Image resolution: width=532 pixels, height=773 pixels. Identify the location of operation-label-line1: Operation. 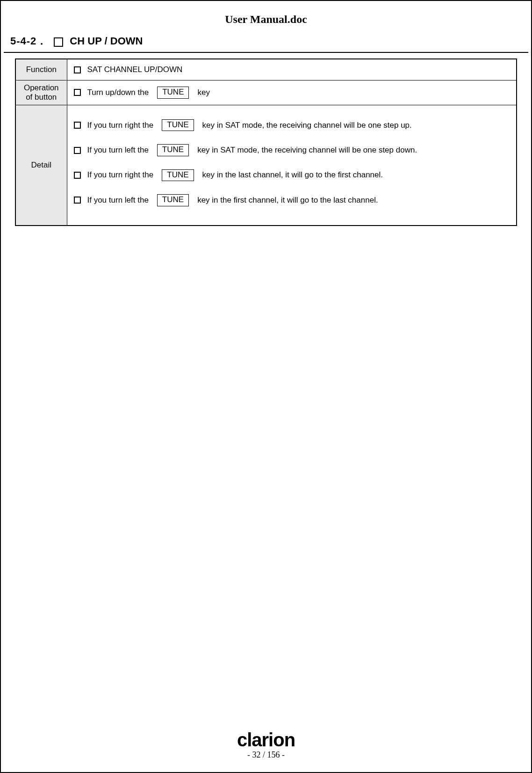
(41, 88).